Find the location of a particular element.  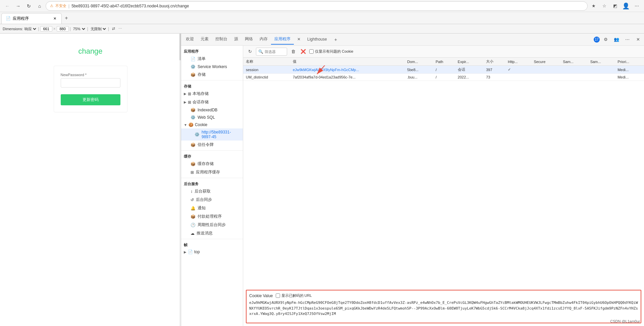

devtools-new-tab: + is located at coordinates (336, 40).